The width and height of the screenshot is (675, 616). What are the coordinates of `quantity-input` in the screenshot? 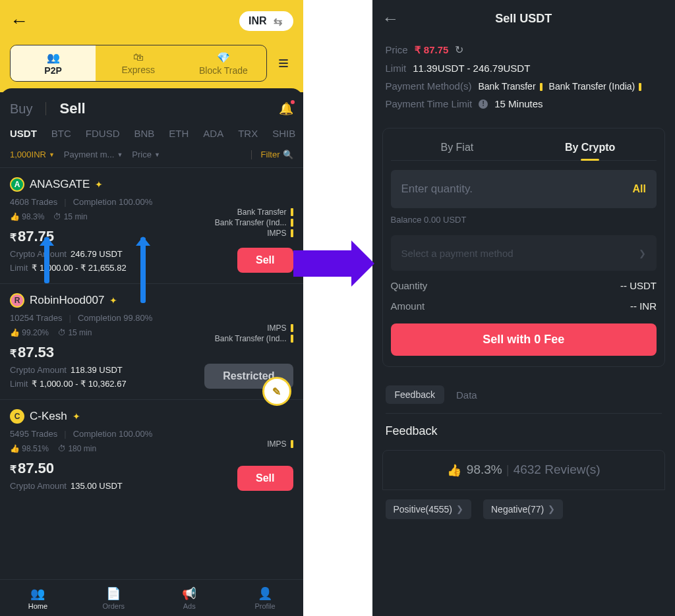 It's located at (487, 189).